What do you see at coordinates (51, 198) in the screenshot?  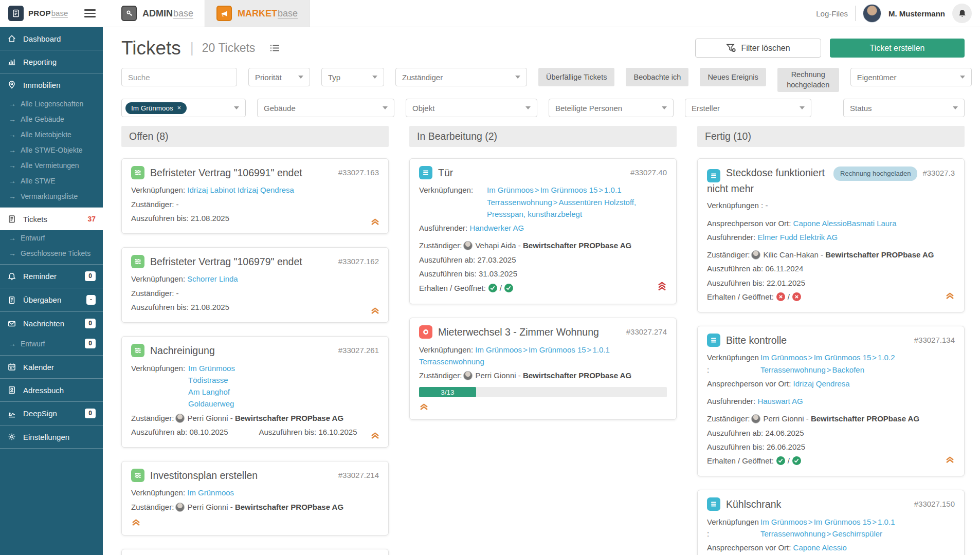 I see `sidebar-item-vermarktungsliste: →Vermarktungsliste` at bounding box center [51, 198].